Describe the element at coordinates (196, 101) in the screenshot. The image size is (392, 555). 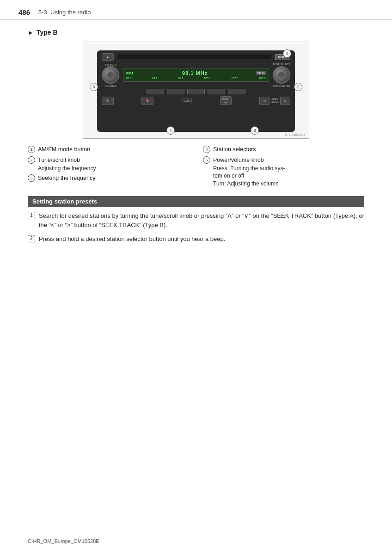
I see `radio-bottom-row: ✆ 🔇 AUX PUSH ⋅●⋅ < SEEK TRACK` at that location.